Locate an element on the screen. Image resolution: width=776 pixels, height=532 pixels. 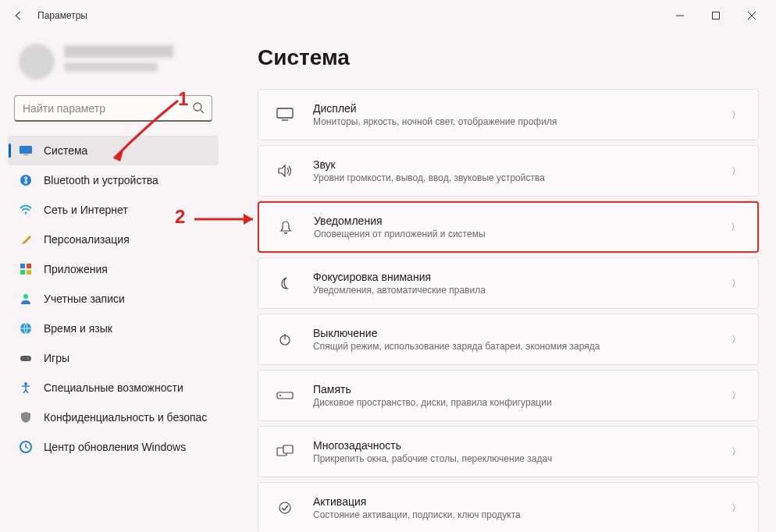
card-sound: ЗвукУровни громкости, вывод, ввод, звуко… is located at coordinates (508, 171).